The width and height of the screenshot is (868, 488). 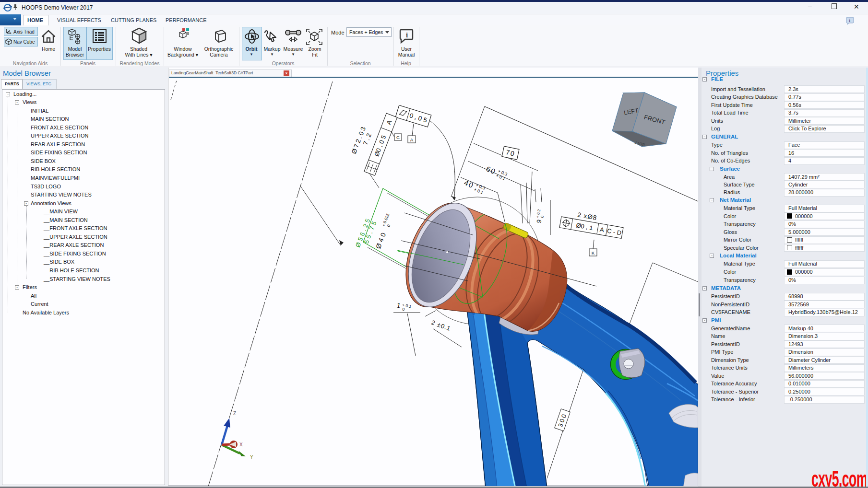 I want to click on svg-text: X, so click(x=241, y=445).